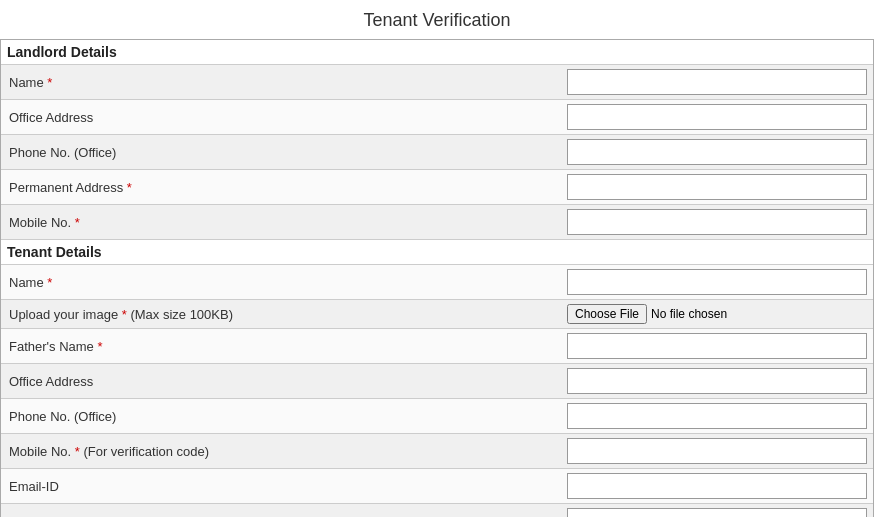 The image size is (874, 517). Describe the element at coordinates (717, 486) in the screenshot. I see `tenant-email-input-cell` at that location.